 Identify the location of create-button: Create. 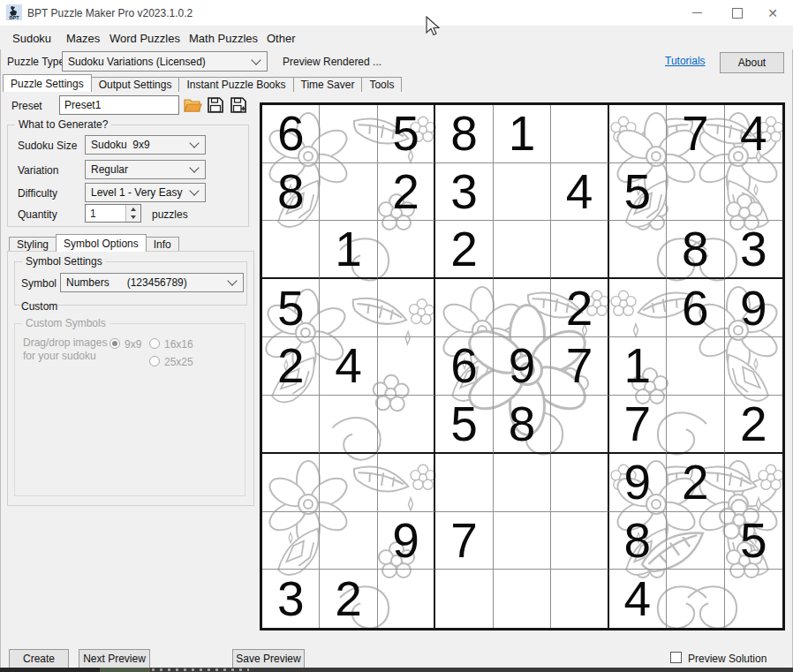
(39, 659).